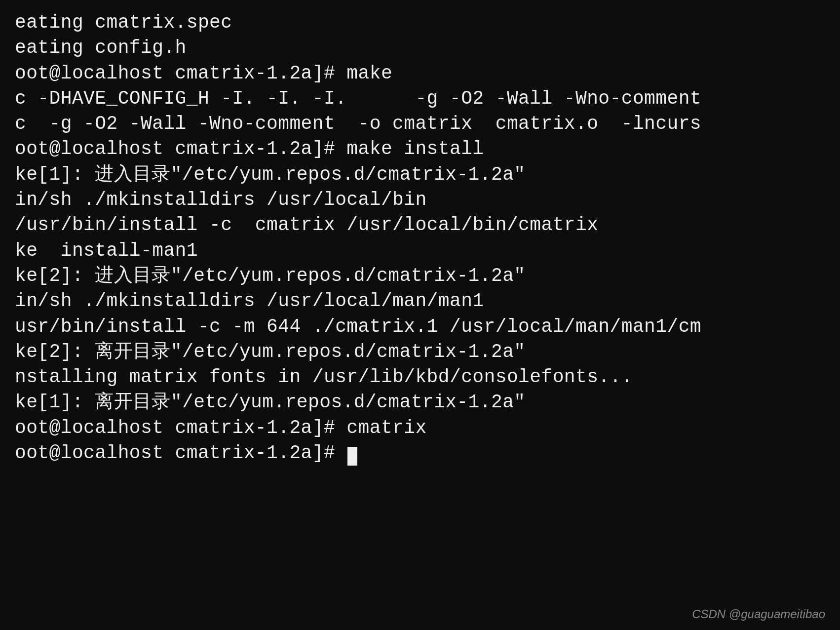  I want to click on terminal-line: oot@localhost cmatrix-1.2a]# make instal…, so click(420, 149).